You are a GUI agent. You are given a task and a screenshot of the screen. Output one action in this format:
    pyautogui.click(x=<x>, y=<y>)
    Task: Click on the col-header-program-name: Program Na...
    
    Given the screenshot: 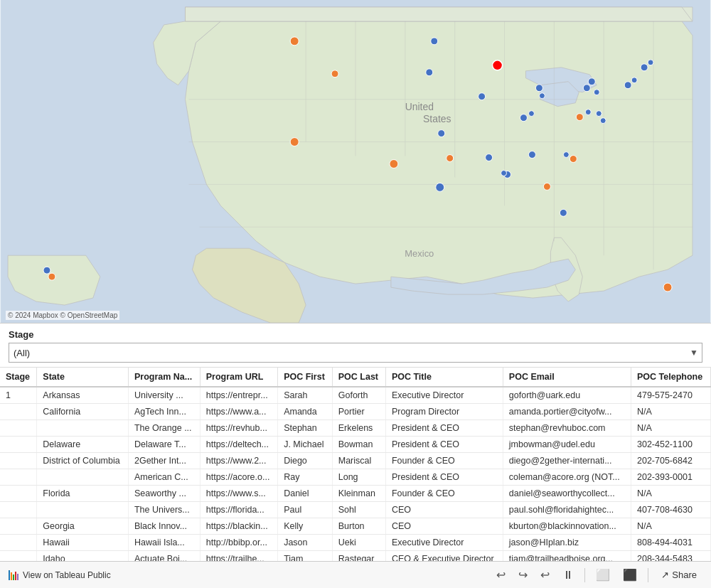 What is the action you would take?
    pyautogui.click(x=164, y=377)
    